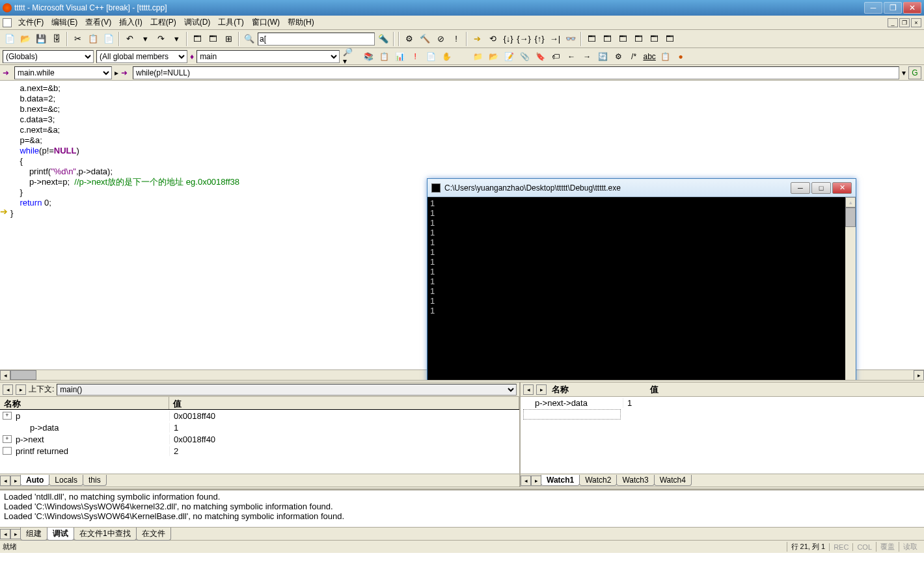  What do you see at coordinates (893, 23) in the screenshot?
I see `mdi-minimize-button: _` at bounding box center [893, 23].